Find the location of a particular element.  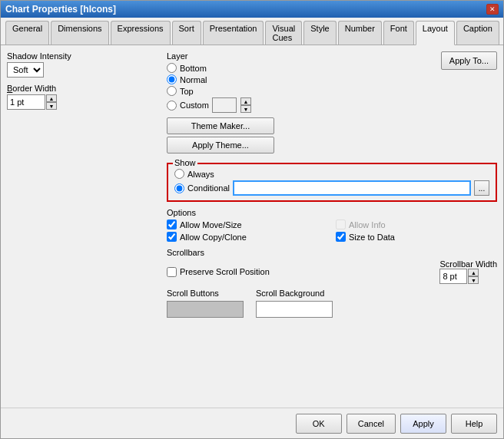

show-radio-group: Always Conditional ... is located at coordinates (332, 183).